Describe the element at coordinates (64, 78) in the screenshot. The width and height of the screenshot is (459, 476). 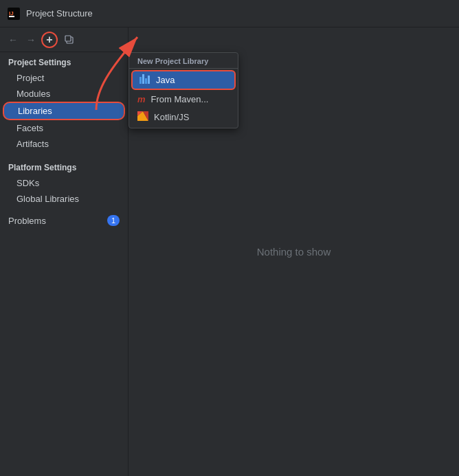
I see `sidebar-item-project: Project` at that location.